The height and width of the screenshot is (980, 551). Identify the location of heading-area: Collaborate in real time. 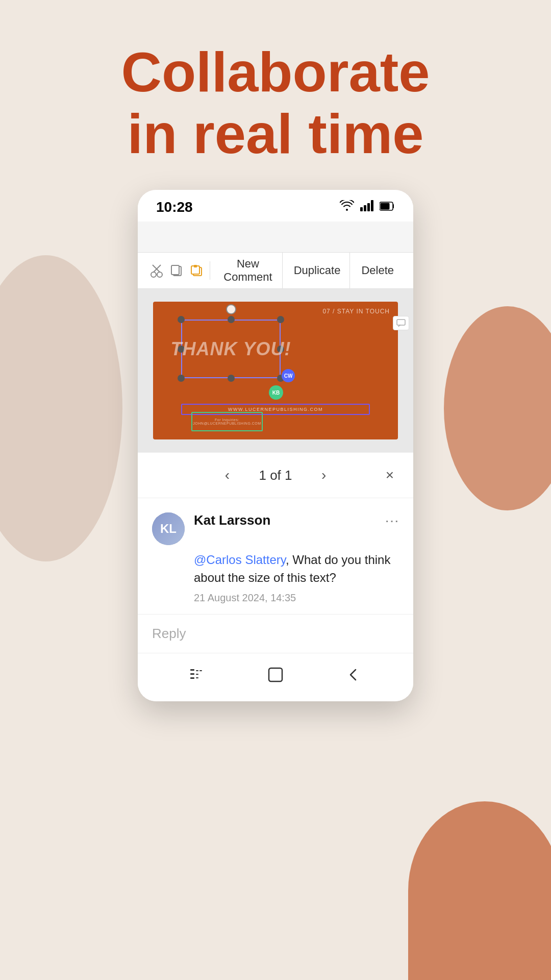
(276, 103).